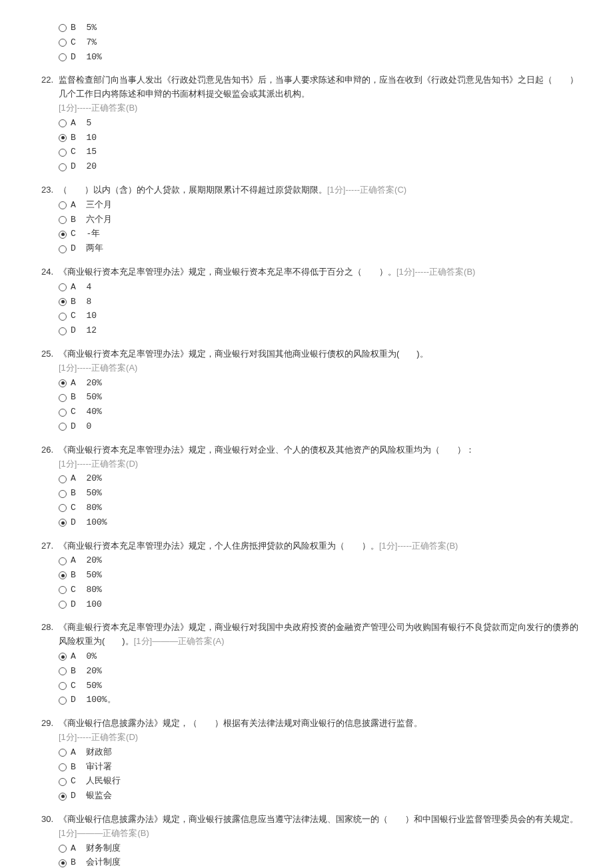 The image size is (613, 868). What do you see at coordinates (306, 43) in the screenshot?
I see `question: B 5%C 7%D 10%` at bounding box center [306, 43].